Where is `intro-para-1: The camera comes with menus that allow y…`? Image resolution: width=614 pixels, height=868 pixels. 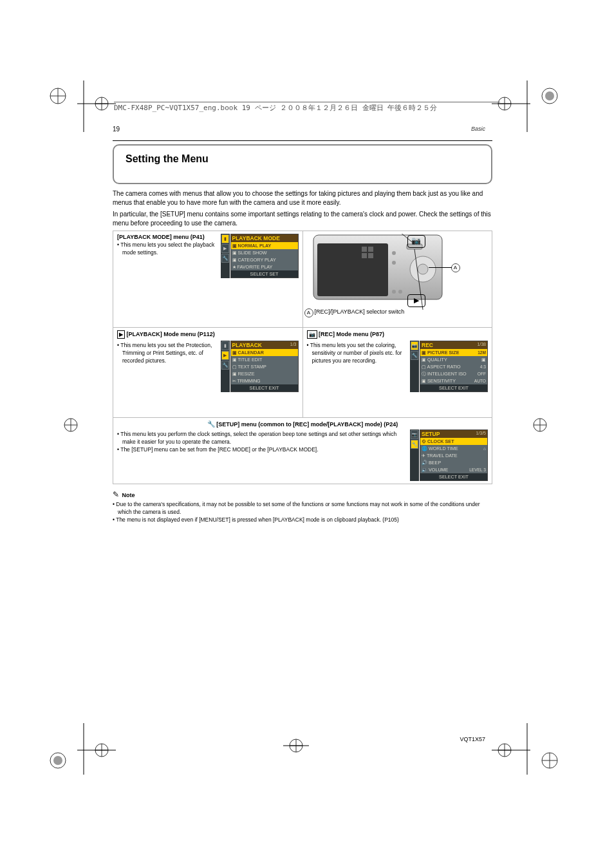
intro-para-1: The camera comes with menus that allow y… is located at coordinates (302, 198).